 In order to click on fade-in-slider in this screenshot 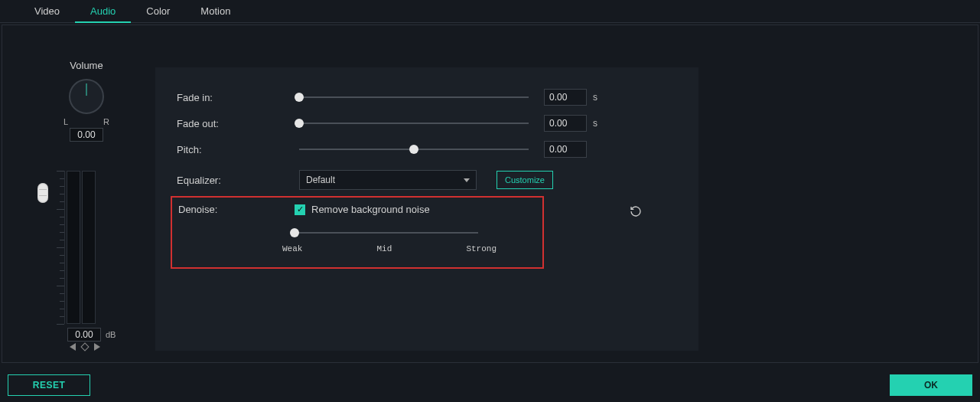, I will do `click(414, 97)`.